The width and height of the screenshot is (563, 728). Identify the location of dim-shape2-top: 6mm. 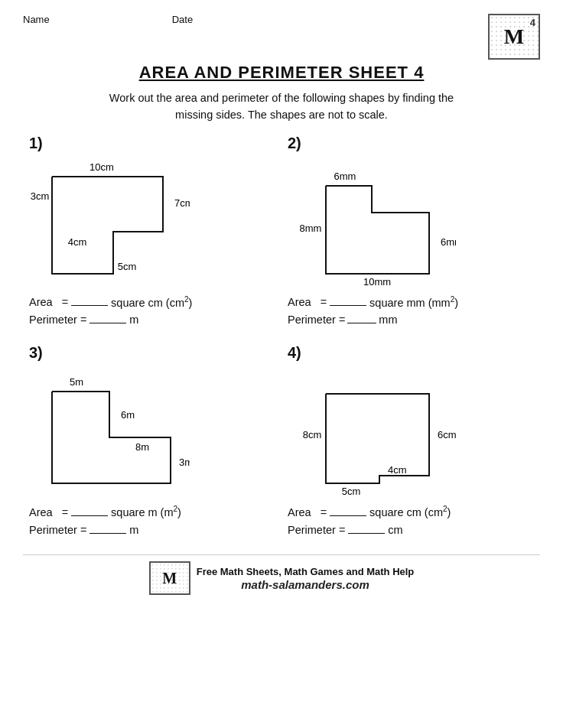
(346, 176).